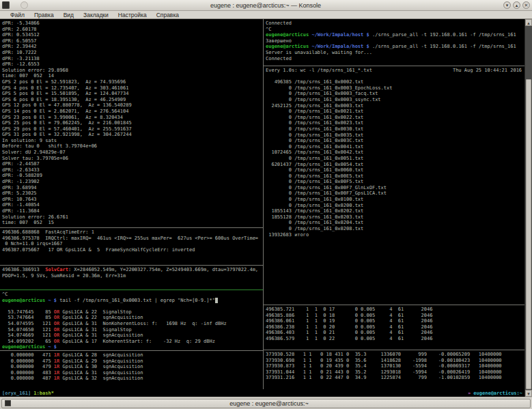  What do you see at coordinates (266, 15) in the screenshot?
I see `menubar: Файл Правка Вид Закладки Настройка Справ…` at bounding box center [266, 15].